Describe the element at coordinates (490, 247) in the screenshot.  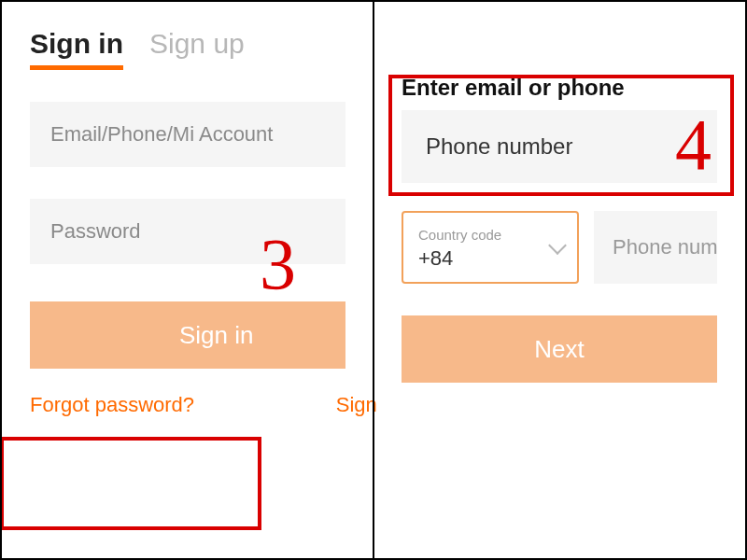
I see `country-code-select: Country code +84` at that location.